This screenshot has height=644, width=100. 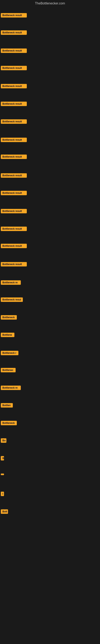 What do you see at coordinates (50, 4) in the screenshot?
I see `site-title-container: TheBottlenecker.com` at bounding box center [50, 4].